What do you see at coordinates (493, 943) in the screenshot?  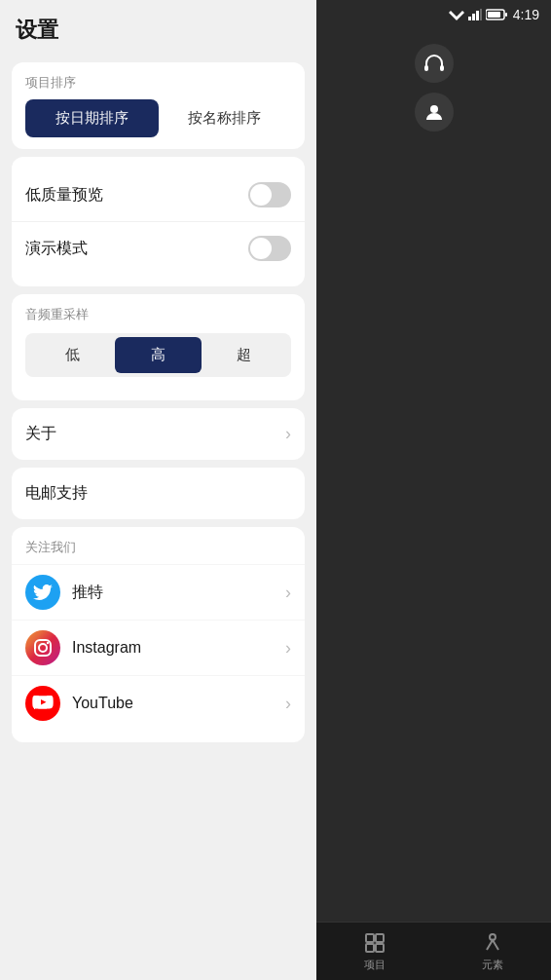 I see `elements-icon` at bounding box center [493, 943].